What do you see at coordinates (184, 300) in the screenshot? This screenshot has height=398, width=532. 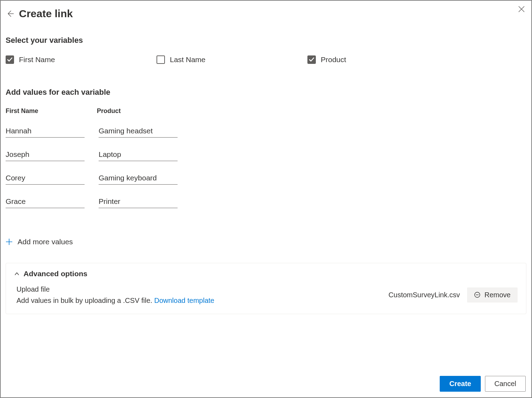 I see `download-template-link: Download template` at bounding box center [184, 300].